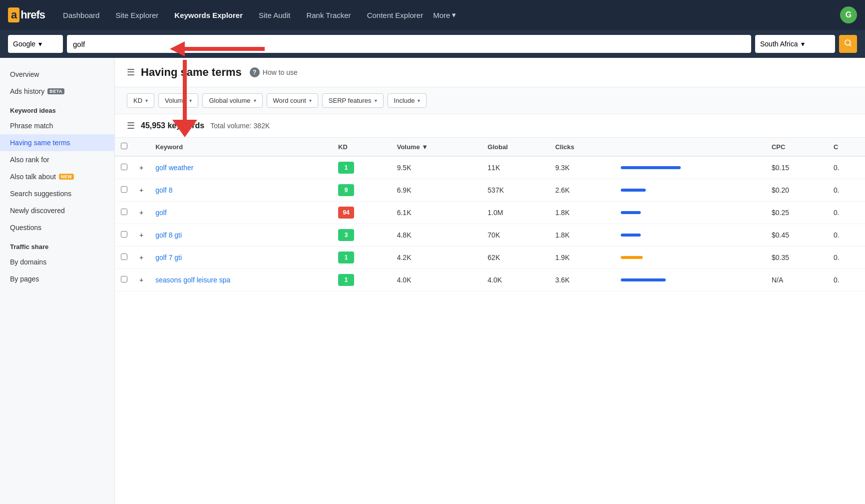 This screenshot has height=504, width=865. I want to click on sidebar-item-newly-discovered: Newly discovered, so click(57, 211).